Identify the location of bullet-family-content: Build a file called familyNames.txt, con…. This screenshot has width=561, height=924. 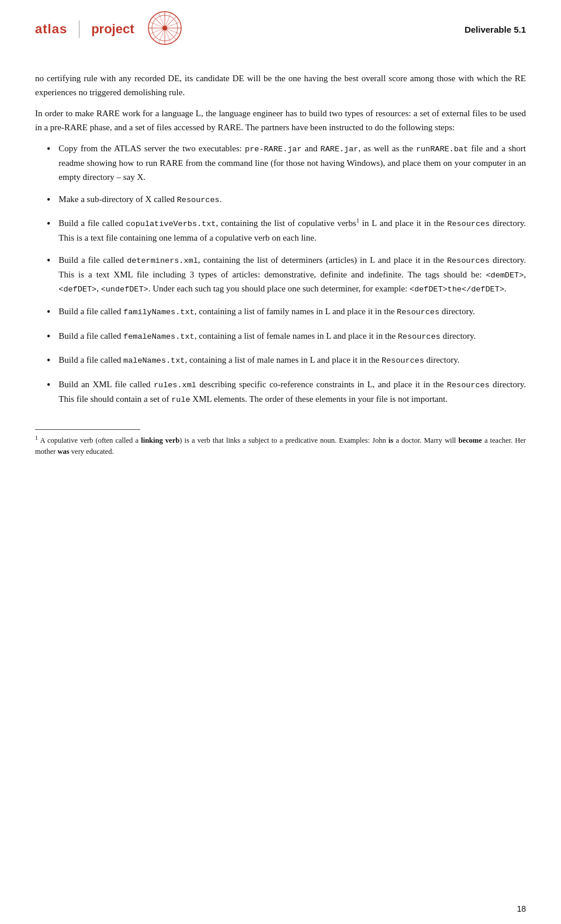
(292, 312).